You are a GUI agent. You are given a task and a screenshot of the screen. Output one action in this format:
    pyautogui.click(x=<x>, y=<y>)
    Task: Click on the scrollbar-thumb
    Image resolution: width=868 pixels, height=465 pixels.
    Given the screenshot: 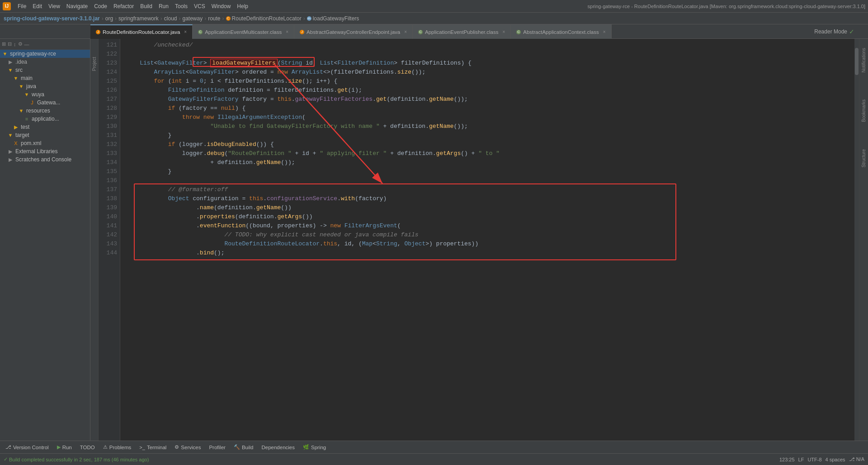 What is the action you would take?
    pyautogui.click(x=857, y=61)
    